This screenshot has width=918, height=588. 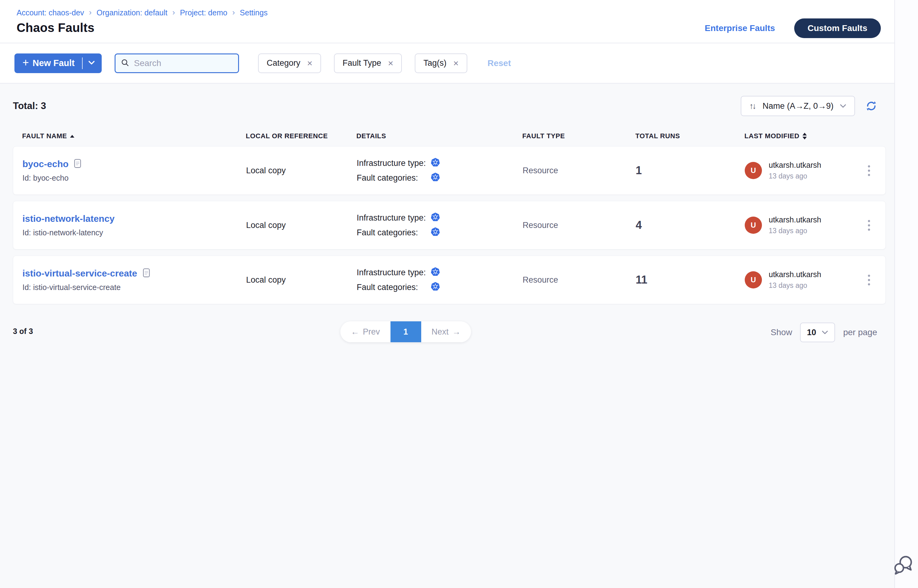 I want to click on table-header: FAULT NAME LOCAL OR REFERENCE DETAILS FA…, so click(x=449, y=136).